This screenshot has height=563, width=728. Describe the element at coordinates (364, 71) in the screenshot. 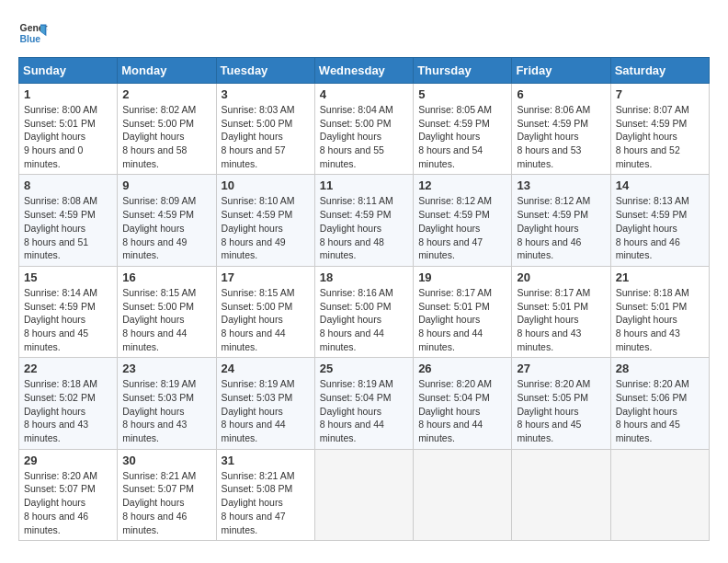

I see `weekday-wednesday: Wednesday` at that location.